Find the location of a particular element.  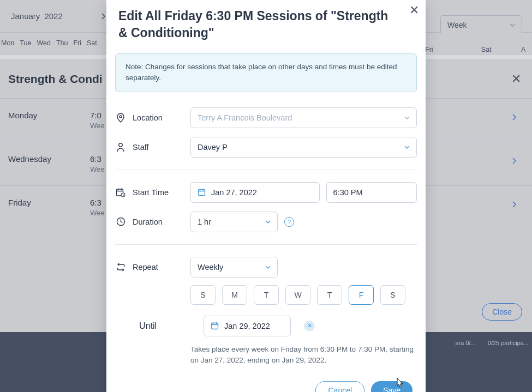

until-label: Until is located at coordinates (168, 326).